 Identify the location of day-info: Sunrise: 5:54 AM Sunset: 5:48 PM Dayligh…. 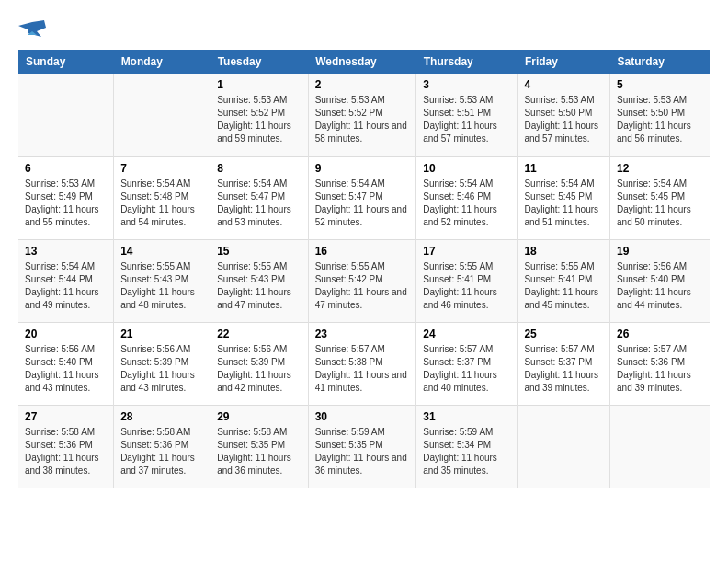
(162, 203).